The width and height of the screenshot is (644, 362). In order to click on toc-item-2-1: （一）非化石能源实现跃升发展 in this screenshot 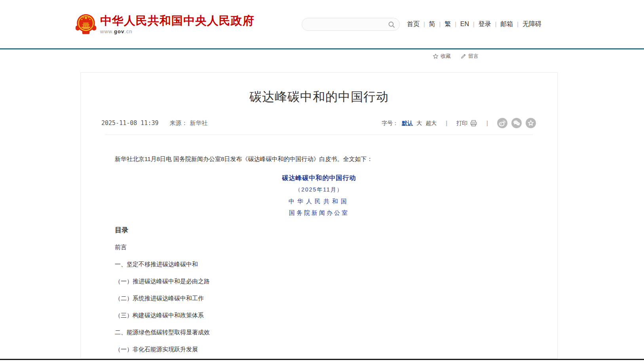, I will do `click(319, 349)`.